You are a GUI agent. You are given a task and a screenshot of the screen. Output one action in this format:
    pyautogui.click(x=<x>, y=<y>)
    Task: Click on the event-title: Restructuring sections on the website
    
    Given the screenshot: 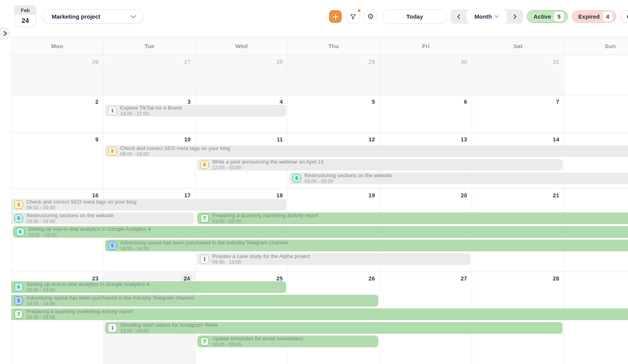 What is the action you would take?
    pyautogui.click(x=348, y=176)
    